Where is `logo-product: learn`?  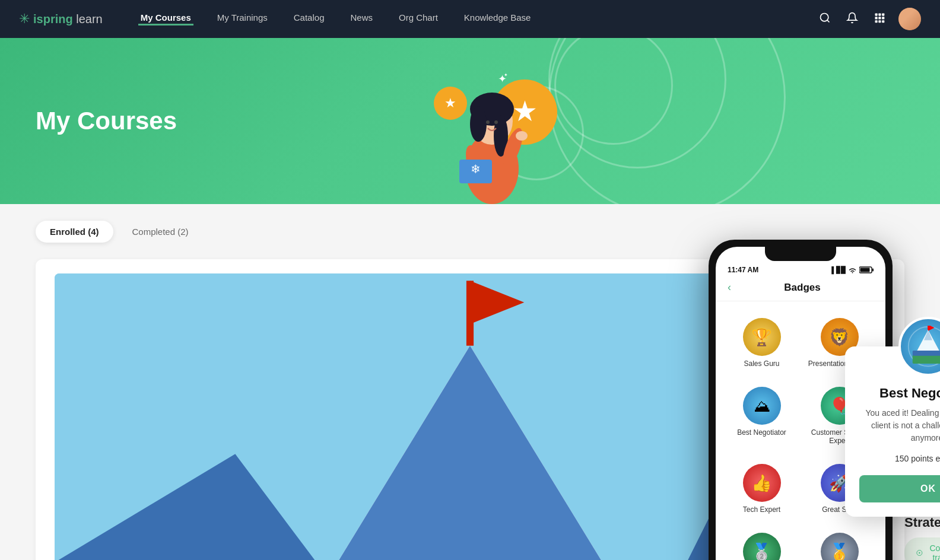 logo-product: learn is located at coordinates (89, 19).